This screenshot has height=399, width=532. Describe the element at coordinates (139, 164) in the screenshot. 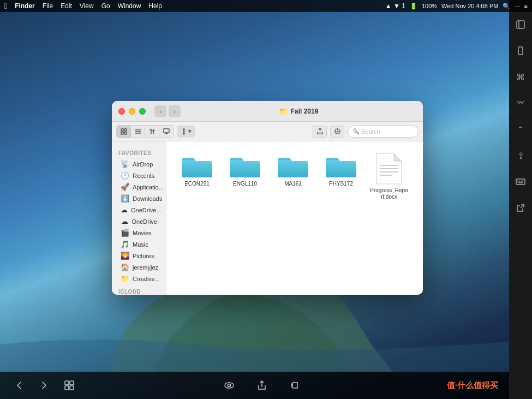

I see `sidebar-item-airdrop: 📡 AirDrop` at that location.